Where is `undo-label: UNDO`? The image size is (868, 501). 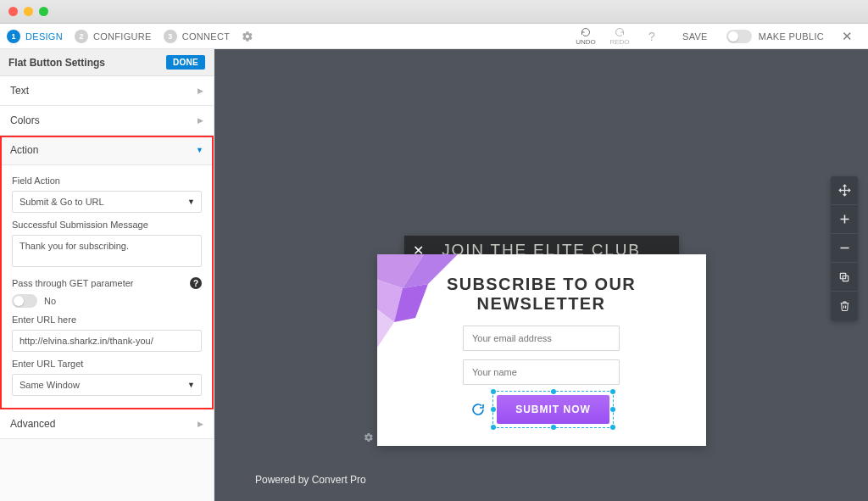
undo-label: UNDO is located at coordinates (586, 42).